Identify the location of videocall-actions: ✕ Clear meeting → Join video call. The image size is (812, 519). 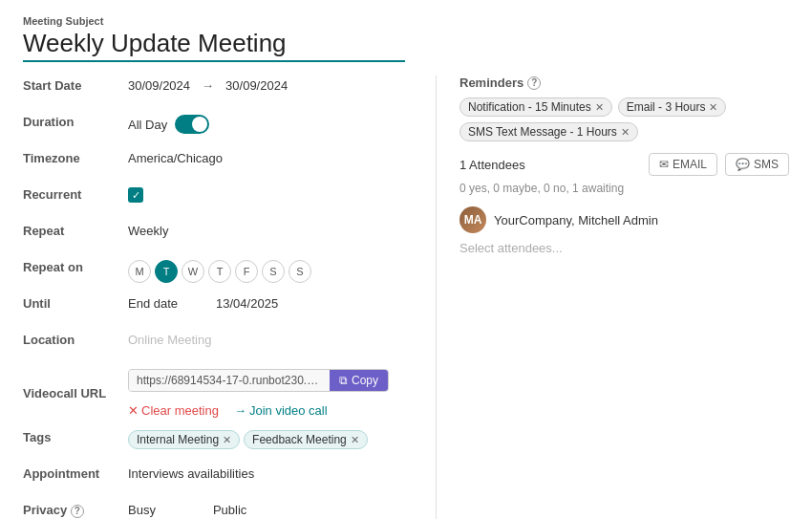
(227, 411).